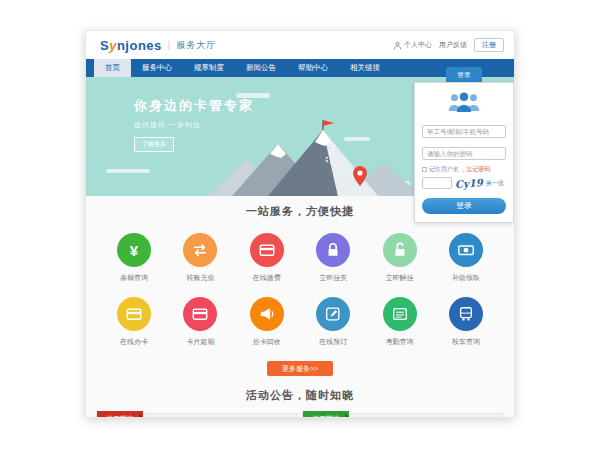  I want to click on banknote-icon, so click(466, 250).